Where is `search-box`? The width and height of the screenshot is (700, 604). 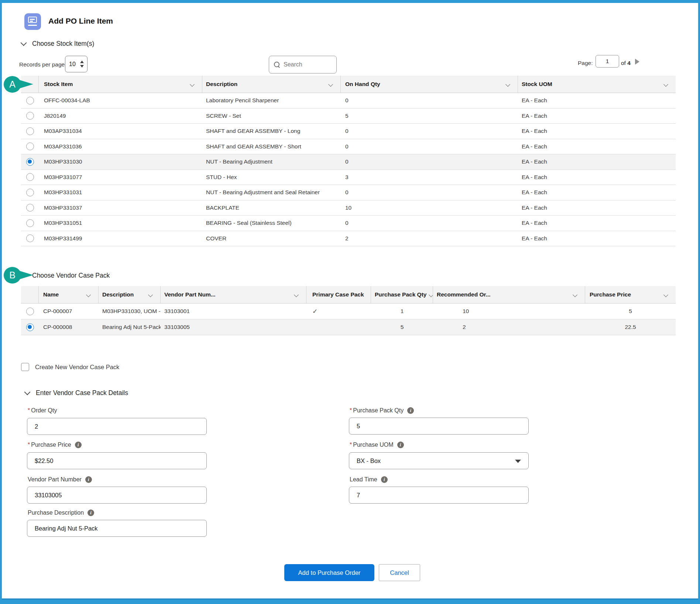
search-box is located at coordinates (303, 65).